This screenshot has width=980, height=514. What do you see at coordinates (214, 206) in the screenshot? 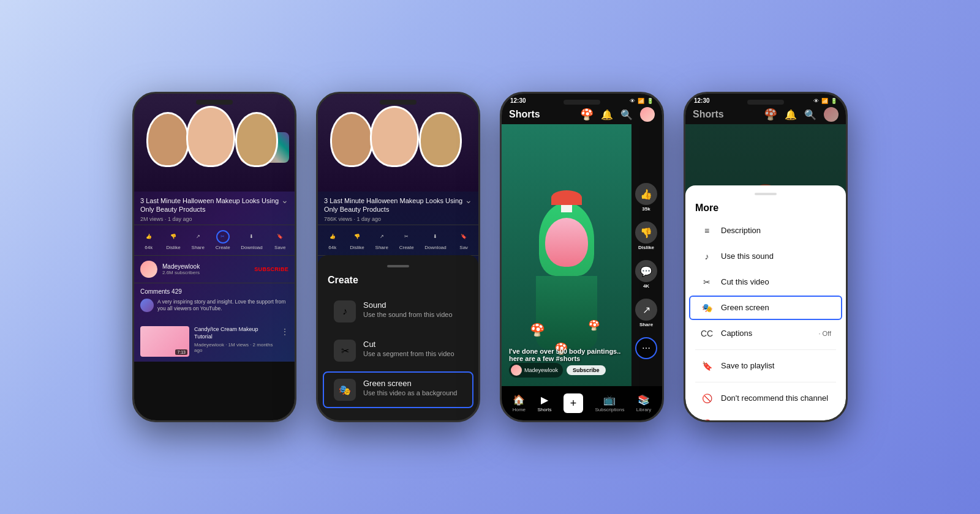
I see `video-title-1: 3 Last Minute Halloween Makeup Looks Usi…` at bounding box center [214, 206].